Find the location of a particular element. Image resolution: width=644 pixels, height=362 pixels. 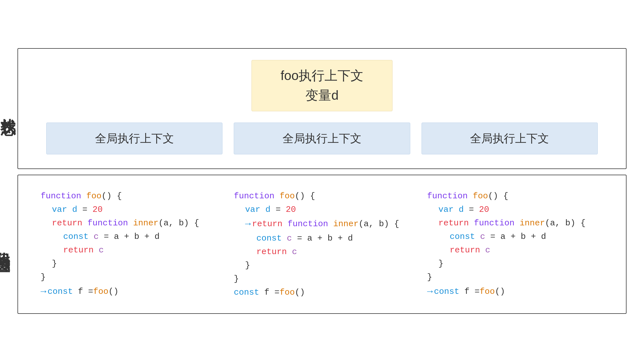

code-line-1-1: function foo() { is located at coordinates (129, 196).